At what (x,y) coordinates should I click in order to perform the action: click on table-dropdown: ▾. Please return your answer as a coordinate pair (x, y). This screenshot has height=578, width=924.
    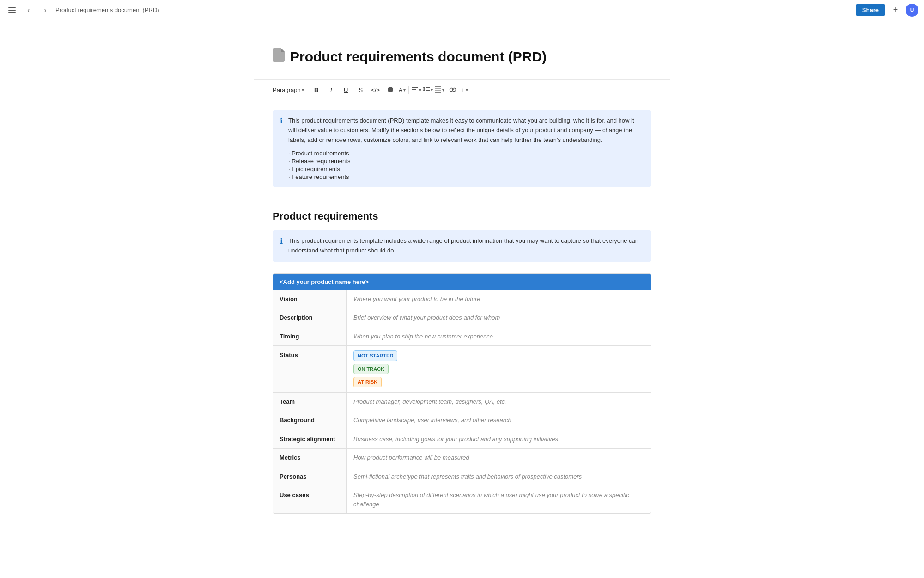
    Looking at the image, I should click on (440, 90).